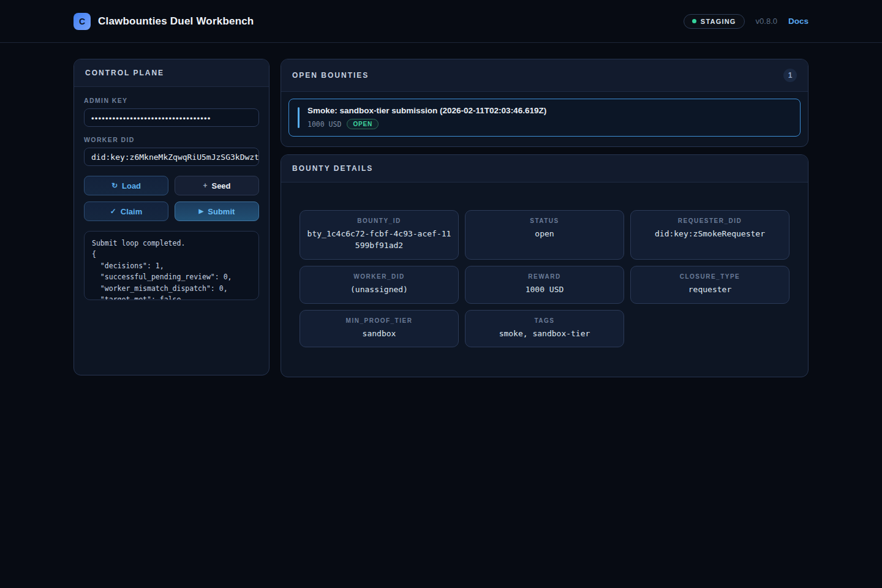 The height and width of the screenshot is (588, 882). Describe the element at coordinates (545, 334) in the screenshot. I see `detail-value: smoke, sandbox-tier` at that location.